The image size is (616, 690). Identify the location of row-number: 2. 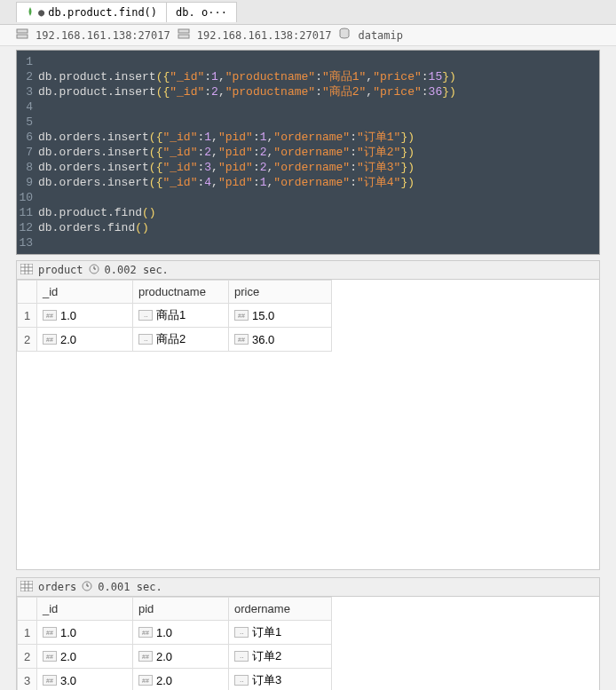
(28, 657).